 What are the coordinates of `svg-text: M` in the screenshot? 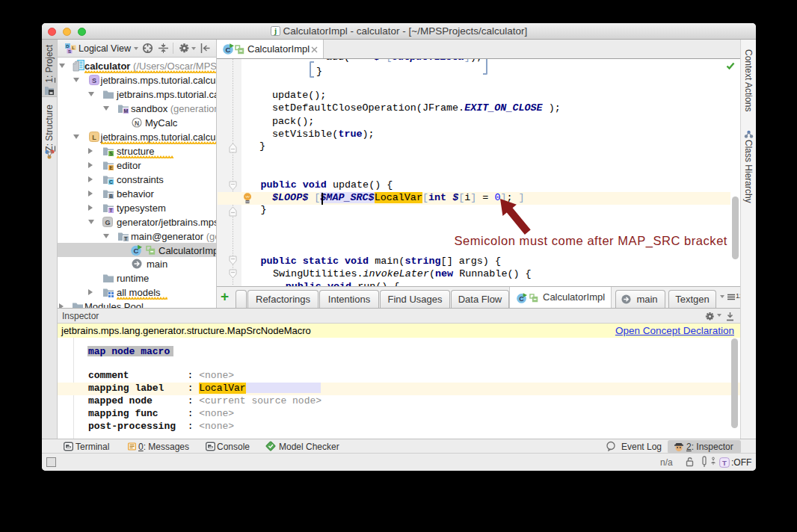 It's located at (126, 111).